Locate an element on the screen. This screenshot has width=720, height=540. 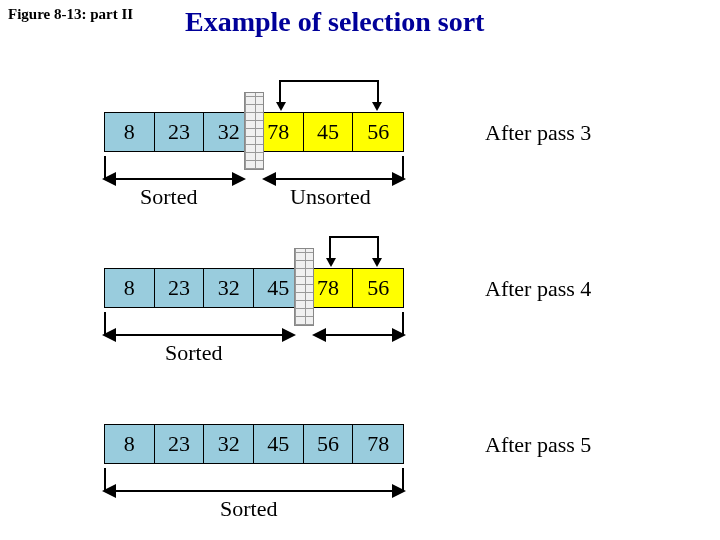
pass-caption: After pass 5 is located at coordinates (538, 445).